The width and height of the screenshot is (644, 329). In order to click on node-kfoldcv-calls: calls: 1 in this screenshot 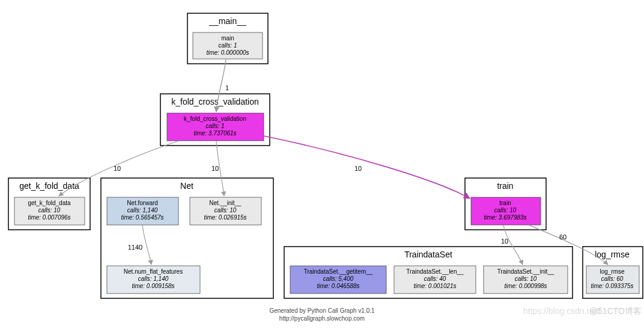, I will do `click(215, 126)`.